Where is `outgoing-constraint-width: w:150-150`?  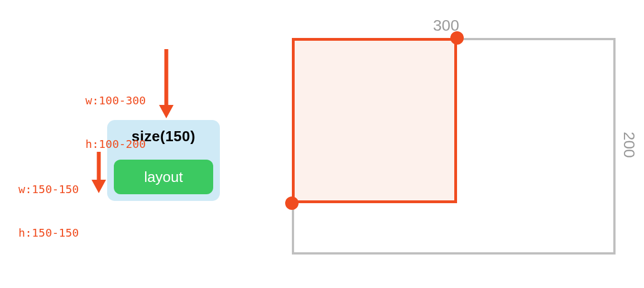 outgoing-constraint-width: w:150-150 is located at coordinates (49, 189).